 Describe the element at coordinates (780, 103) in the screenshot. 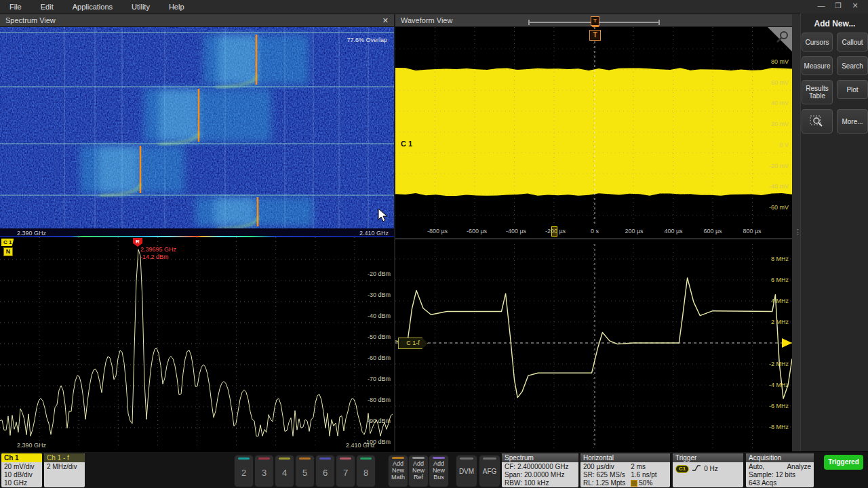

I see `mv-axis-label: 40 mV` at that location.